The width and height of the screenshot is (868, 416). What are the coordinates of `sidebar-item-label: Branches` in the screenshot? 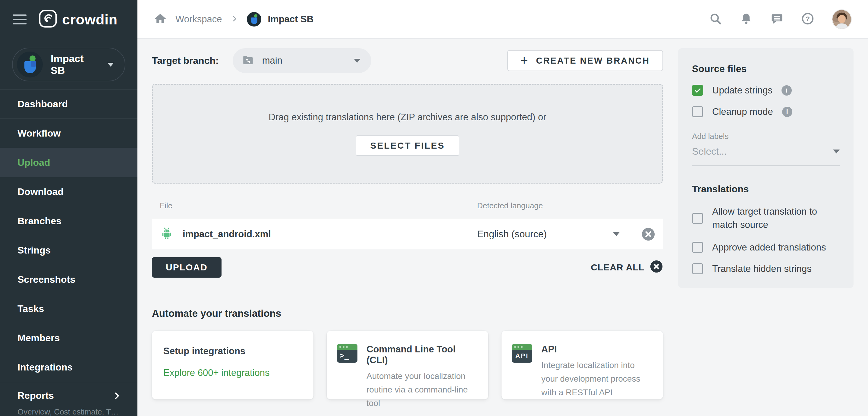 It's located at (39, 221).